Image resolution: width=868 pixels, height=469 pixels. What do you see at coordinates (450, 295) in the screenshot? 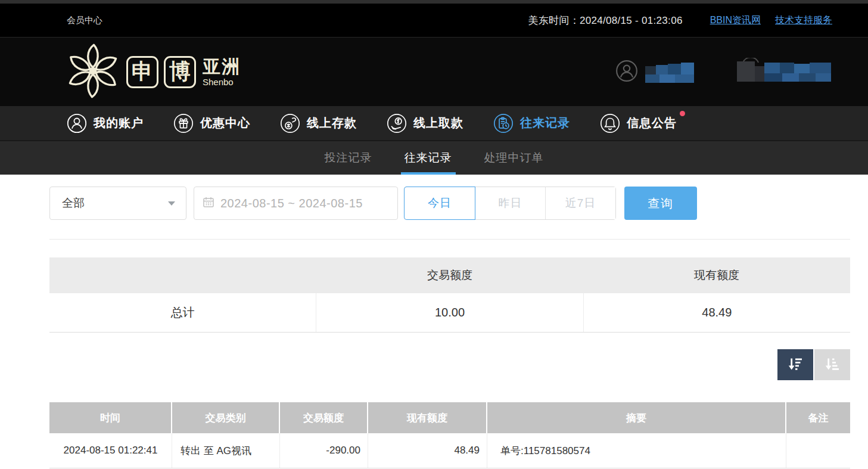
I see `summary-table: 交易额度 现有额度 总计 10.00 48.49` at bounding box center [450, 295].